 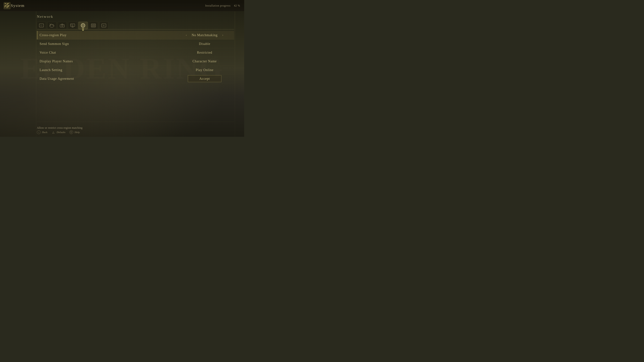 I want to click on tab-display-wrap, so click(x=72, y=25).